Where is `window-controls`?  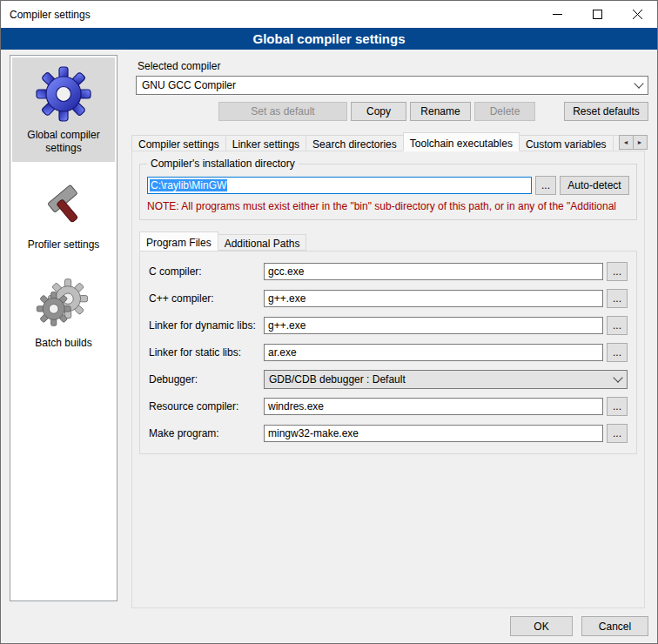
window-controls is located at coordinates (597, 14).